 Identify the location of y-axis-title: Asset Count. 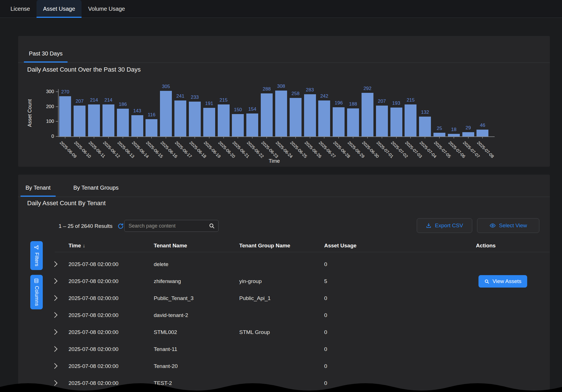
(30, 113).